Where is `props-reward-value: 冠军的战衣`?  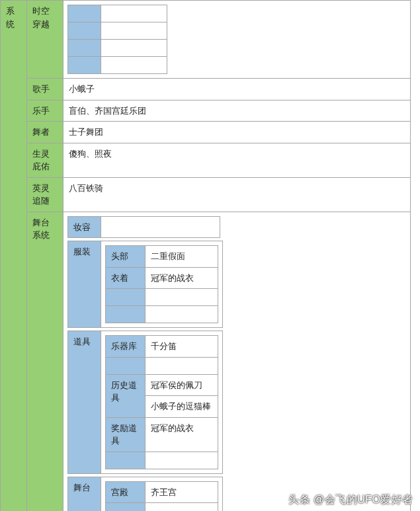 props-reward-value: 冠军的战衣 is located at coordinates (182, 434).